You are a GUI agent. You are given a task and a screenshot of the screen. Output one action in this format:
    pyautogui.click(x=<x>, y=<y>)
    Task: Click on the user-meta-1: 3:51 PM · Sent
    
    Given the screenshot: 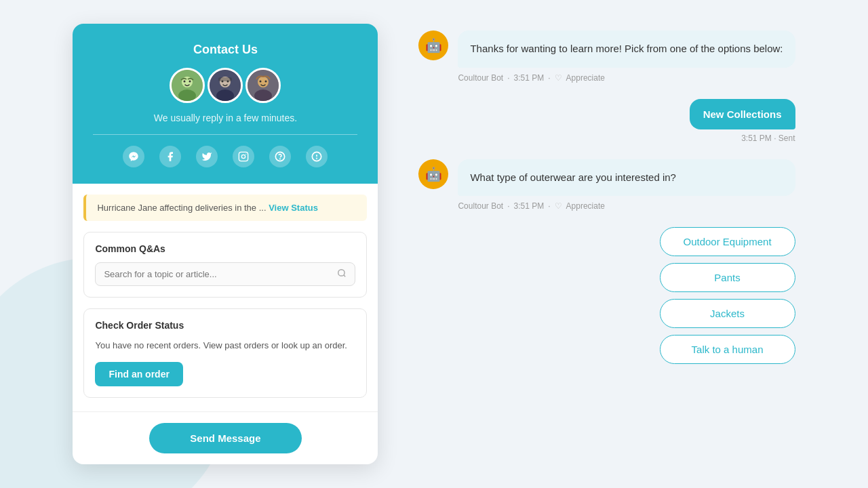 What is the action you would take?
    pyautogui.click(x=768, y=138)
    